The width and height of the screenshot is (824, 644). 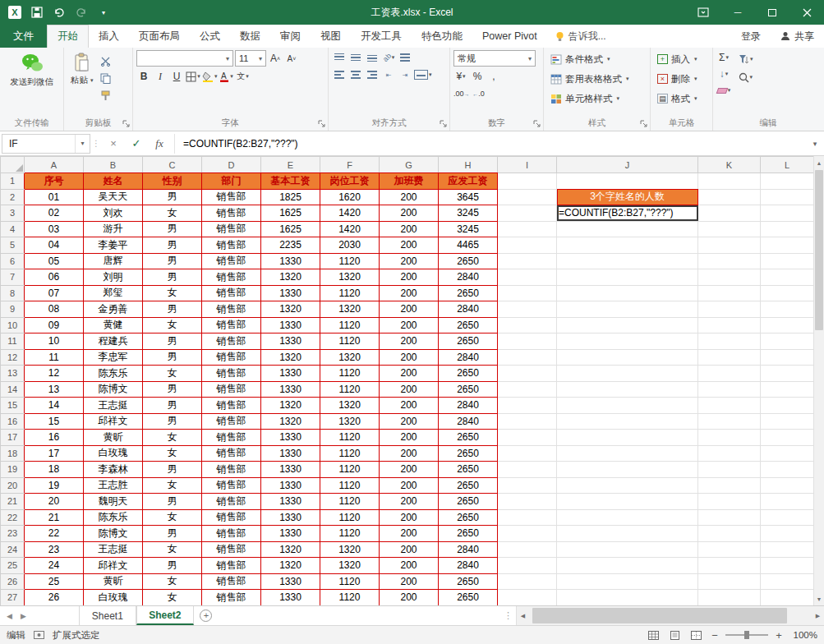 I want to click on cell-I22, so click(x=527, y=518).